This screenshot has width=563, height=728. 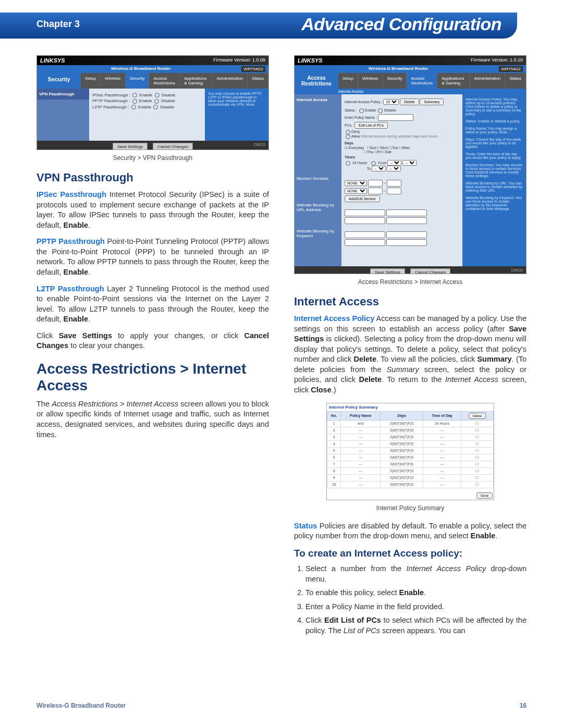 I want to click on model2: WRT54G2, so click(x=511, y=69).